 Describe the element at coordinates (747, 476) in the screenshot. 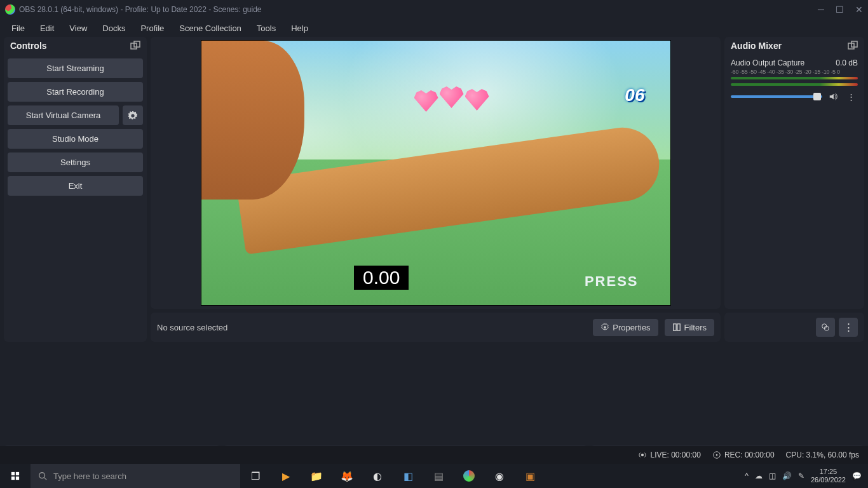

I see `tray-chevron-icon: ^` at that location.